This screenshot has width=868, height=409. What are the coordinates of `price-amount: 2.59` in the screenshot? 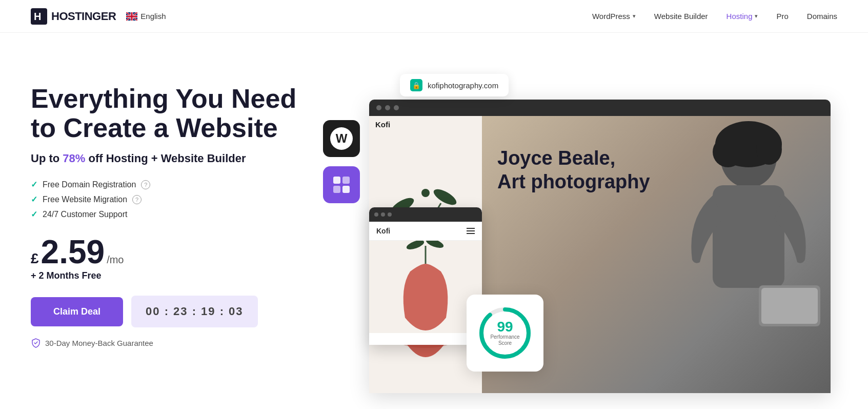 It's located at (73, 252).